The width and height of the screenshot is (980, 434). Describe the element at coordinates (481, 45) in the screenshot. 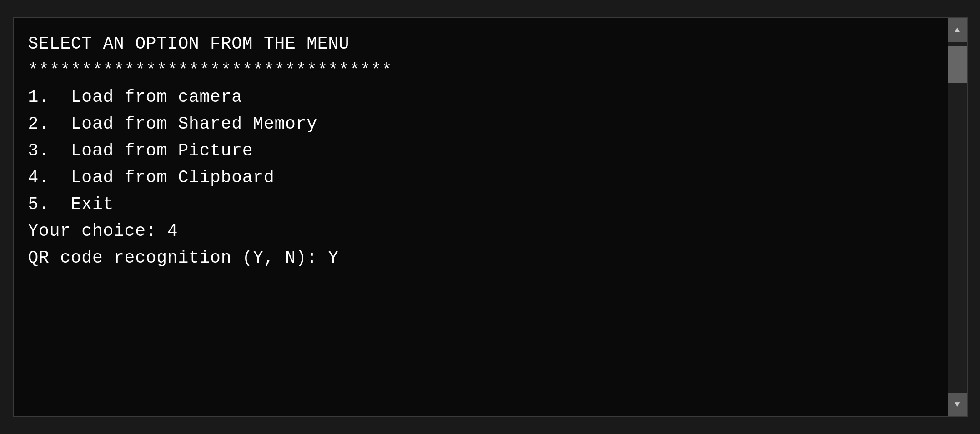

I see `terminal-heading: SELECT AN OPTION FROM THE MENU` at that location.